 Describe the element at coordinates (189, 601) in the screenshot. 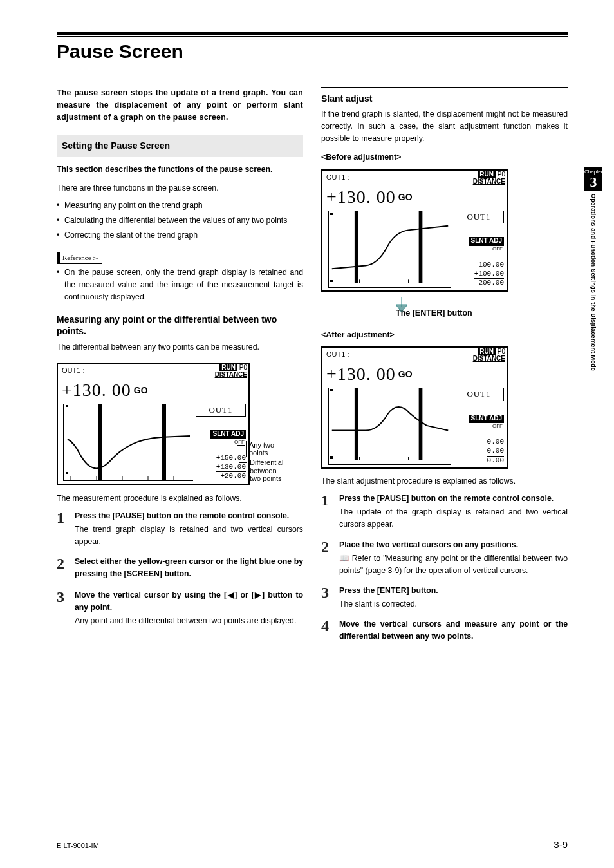

I see `step-title: Move the vertical cursor by using the [◀…` at that location.